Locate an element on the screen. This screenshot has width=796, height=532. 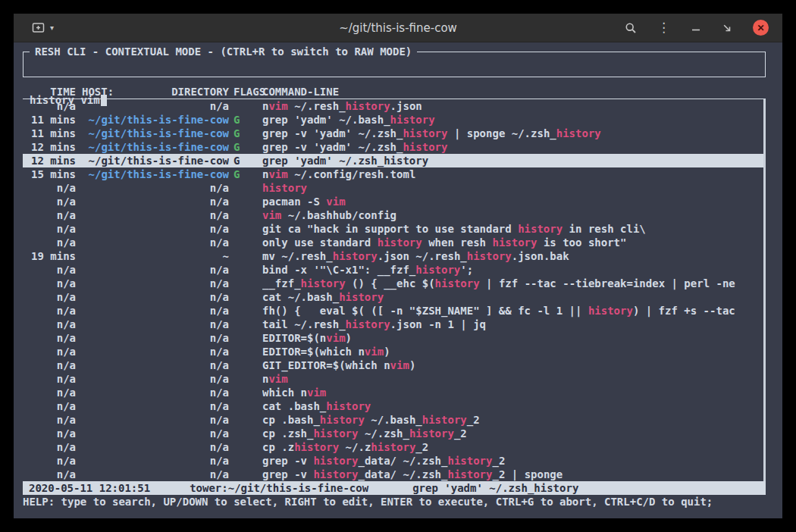
table-row: 12 mins~/git/this-is-fine-cowGgrep -v 'y… is located at coordinates (394, 147).